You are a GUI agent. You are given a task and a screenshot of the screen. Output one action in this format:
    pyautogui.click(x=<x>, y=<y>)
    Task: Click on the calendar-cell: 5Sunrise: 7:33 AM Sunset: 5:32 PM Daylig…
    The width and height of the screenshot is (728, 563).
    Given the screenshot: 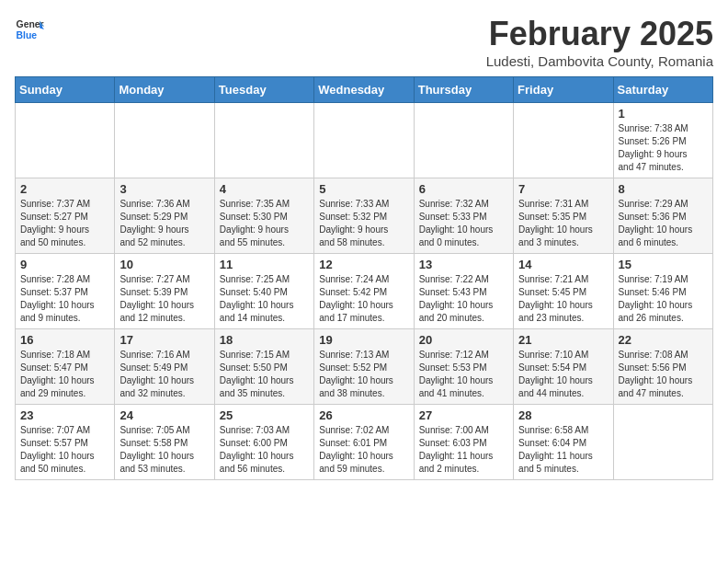 What is the action you would take?
    pyautogui.click(x=364, y=216)
    